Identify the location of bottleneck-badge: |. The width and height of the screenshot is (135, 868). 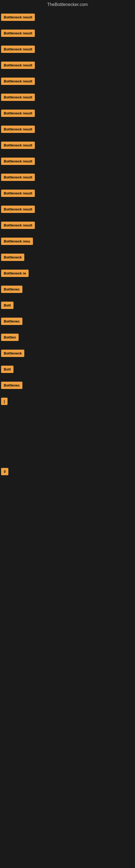
(4, 401).